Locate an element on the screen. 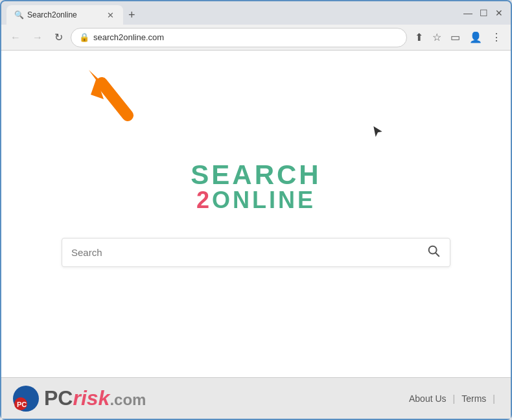 The width and height of the screenshot is (512, 420). cursor is located at coordinates (378, 133).